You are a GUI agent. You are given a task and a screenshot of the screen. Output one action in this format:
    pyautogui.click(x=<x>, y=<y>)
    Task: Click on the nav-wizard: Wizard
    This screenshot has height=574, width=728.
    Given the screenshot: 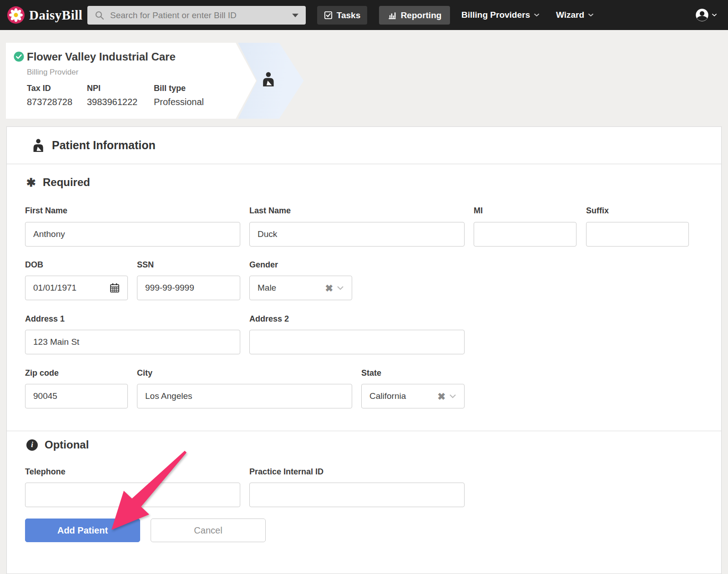 What is the action you would take?
    pyautogui.click(x=575, y=15)
    